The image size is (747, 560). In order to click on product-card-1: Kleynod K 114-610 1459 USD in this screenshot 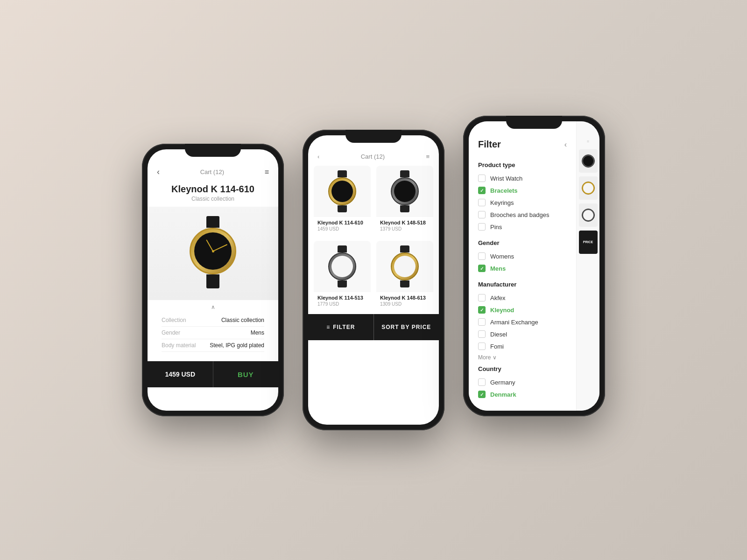, I will do `click(342, 201)`.